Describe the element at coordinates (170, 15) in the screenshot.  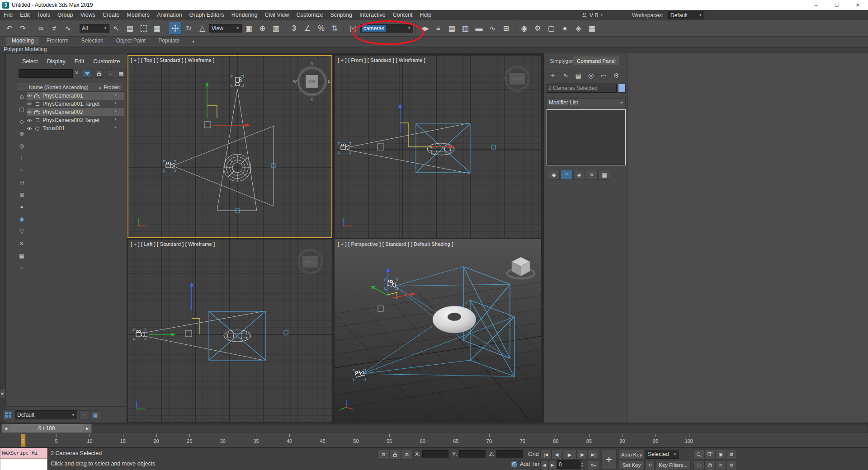
I see `menu-animation: Animation` at that location.